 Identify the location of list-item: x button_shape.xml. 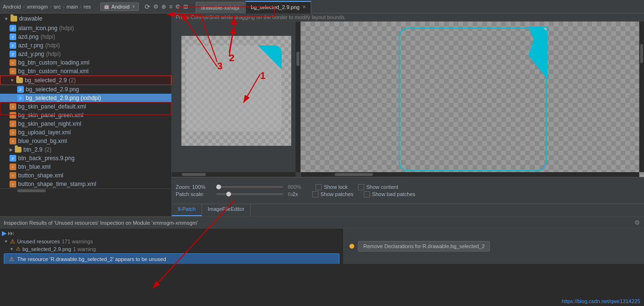
(86, 175).